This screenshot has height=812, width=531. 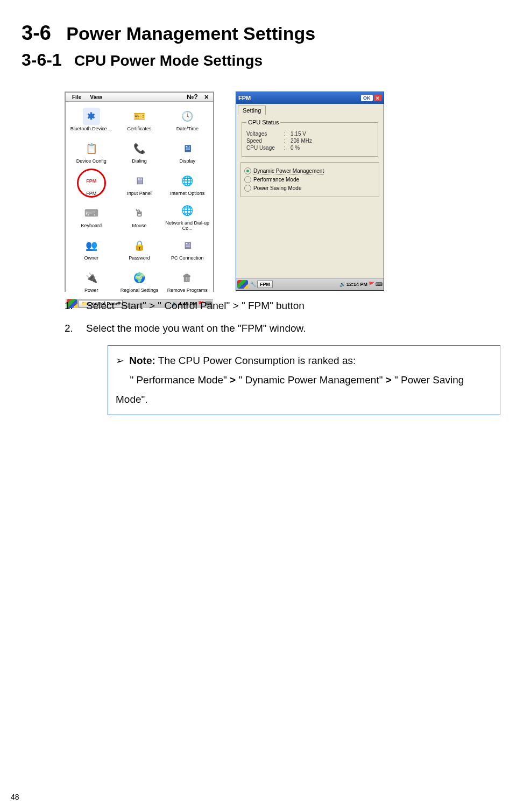 What do you see at coordinates (139, 249) in the screenshot?
I see `cp-icon-password: 🔒Password` at bounding box center [139, 249].